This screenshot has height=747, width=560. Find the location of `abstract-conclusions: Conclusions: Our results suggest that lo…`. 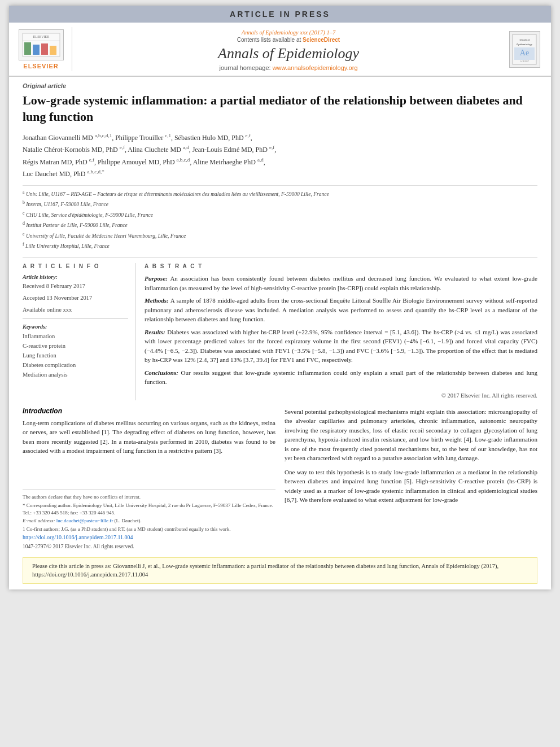

abstract-conclusions: Conclusions: Our results suggest that lo… is located at coordinates (341, 377).